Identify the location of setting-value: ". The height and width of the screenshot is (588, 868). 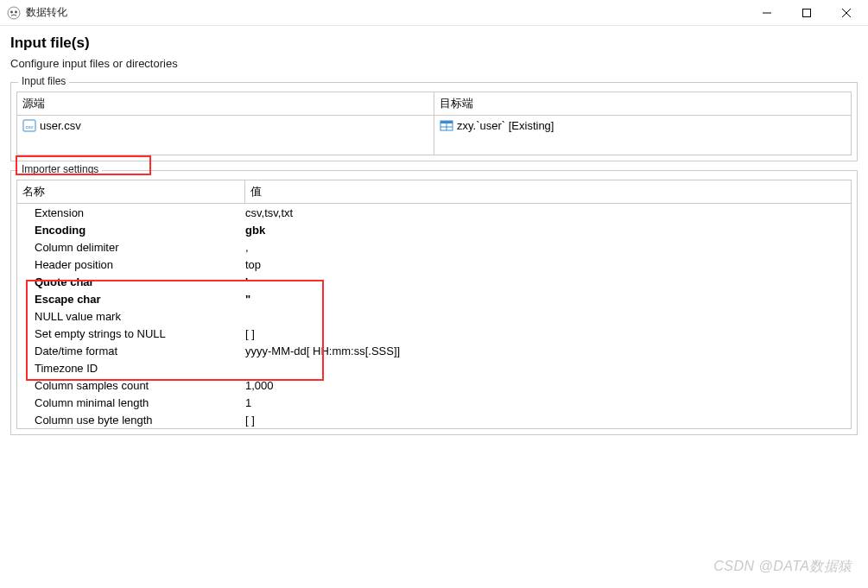
(548, 299).